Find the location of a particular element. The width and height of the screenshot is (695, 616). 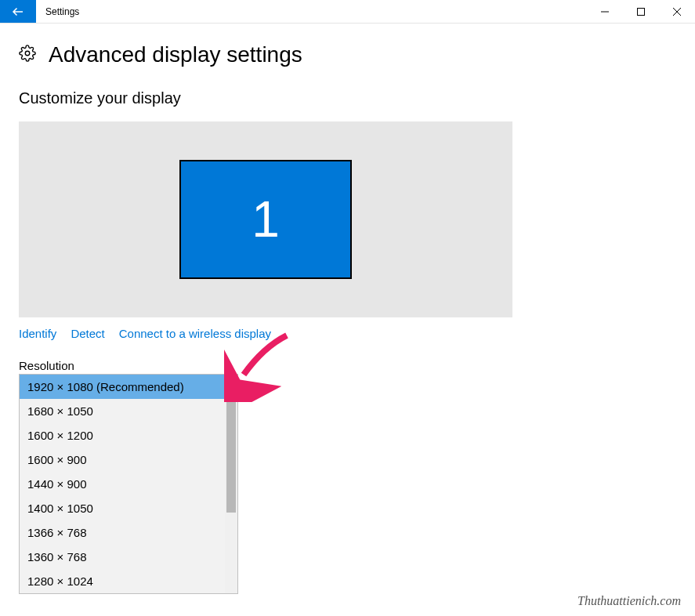

maximize-button is located at coordinates (641, 11).